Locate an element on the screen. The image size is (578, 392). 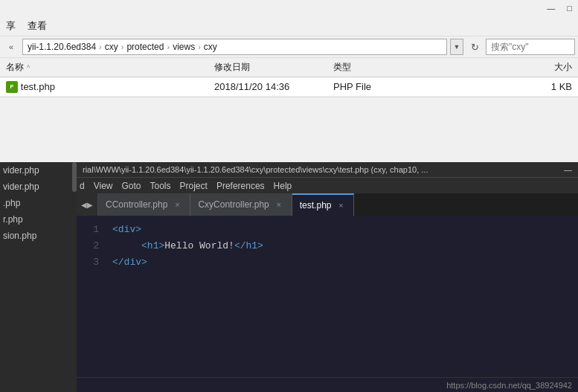
tab-ccontroller-close: × is located at coordinates (177, 205).